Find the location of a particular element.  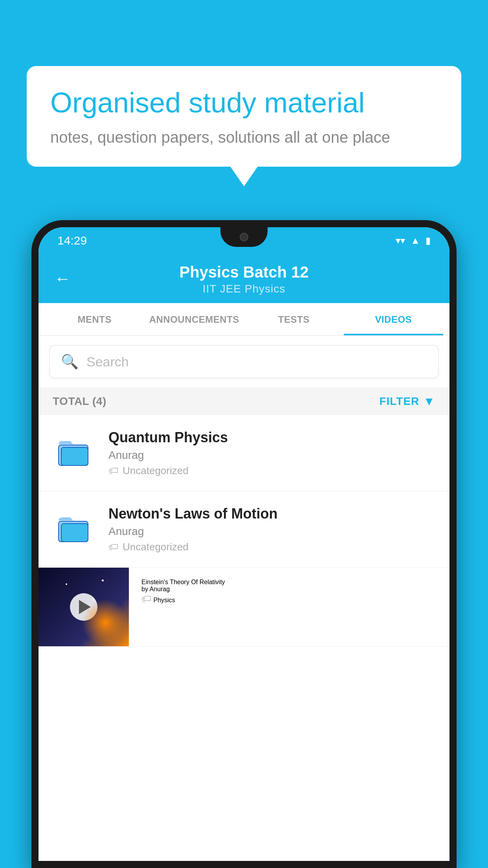

tab-announcements: ANNOUNCEMENTS is located at coordinates (194, 319).